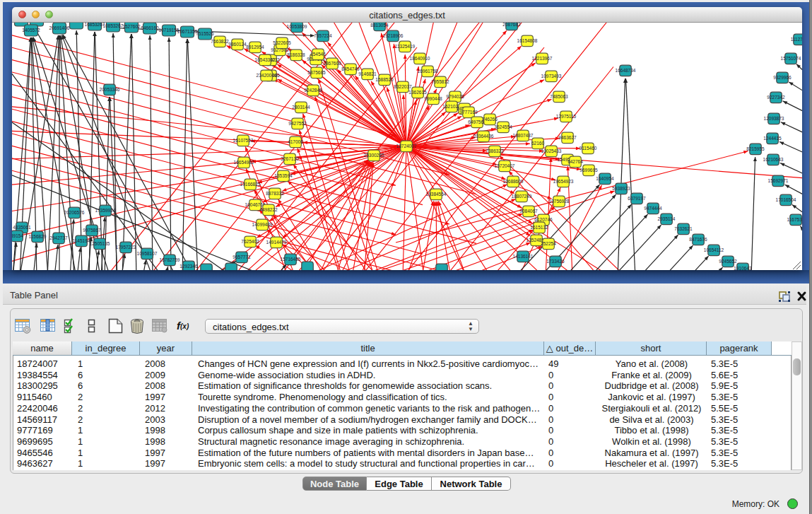  Describe the element at coordinates (282, 42) in the screenshot. I see `svg-text: 5322605` at that location.